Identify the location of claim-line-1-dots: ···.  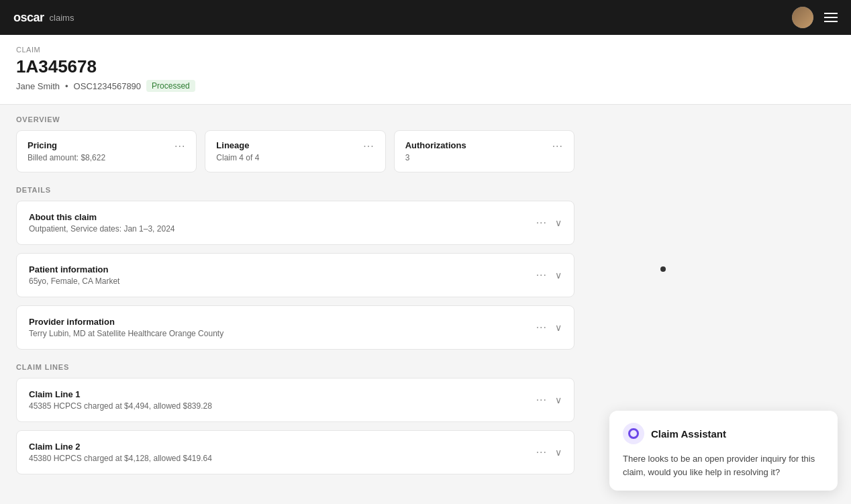
(542, 400).